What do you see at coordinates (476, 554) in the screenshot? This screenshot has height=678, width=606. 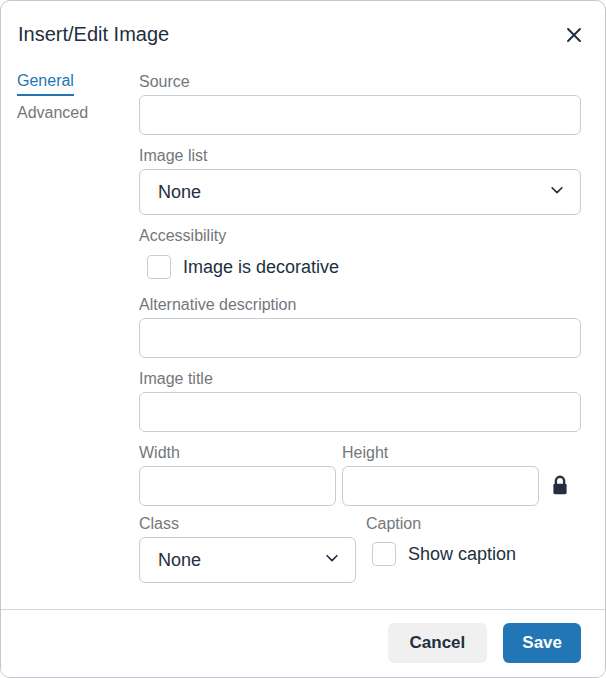 I see `show-caption-checkbox-row: Show caption` at bounding box center [476, 554].